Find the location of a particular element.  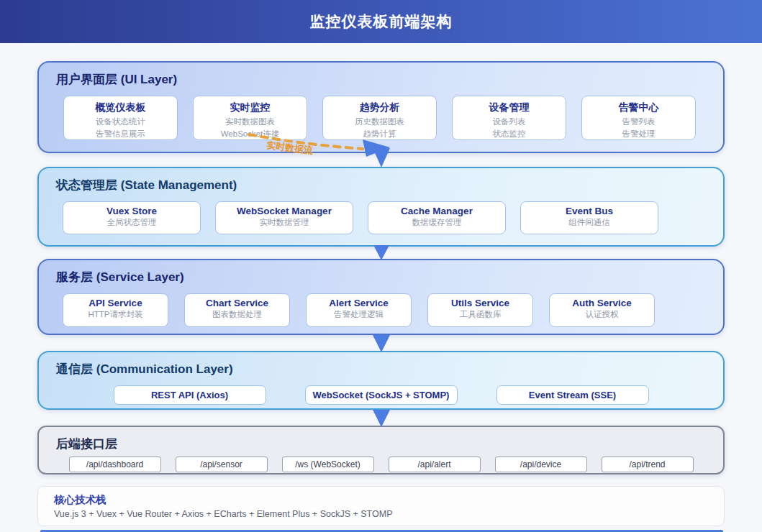

card-title: /ws (WebSocket) is located at coordinates (328, 464).